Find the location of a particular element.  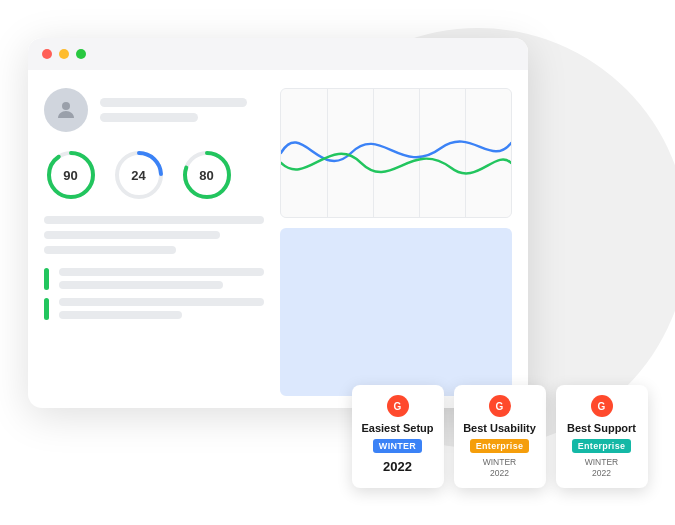

badge-title-2: Best Usability is located at coordinates (500, 428).